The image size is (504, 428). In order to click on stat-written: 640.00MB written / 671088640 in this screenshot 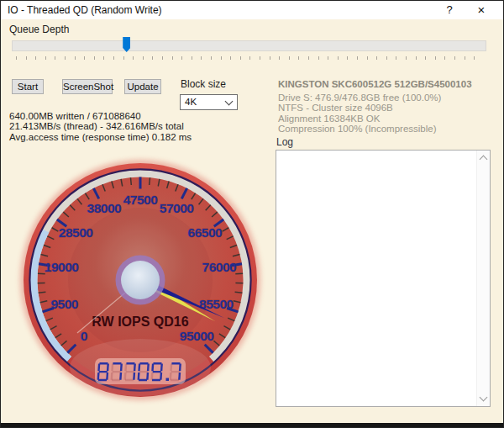, I will do `click(101, 116)`.